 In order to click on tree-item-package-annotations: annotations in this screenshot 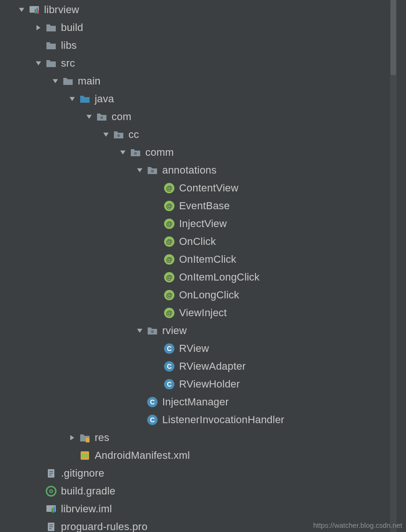, I will do `click(195, 170)`.